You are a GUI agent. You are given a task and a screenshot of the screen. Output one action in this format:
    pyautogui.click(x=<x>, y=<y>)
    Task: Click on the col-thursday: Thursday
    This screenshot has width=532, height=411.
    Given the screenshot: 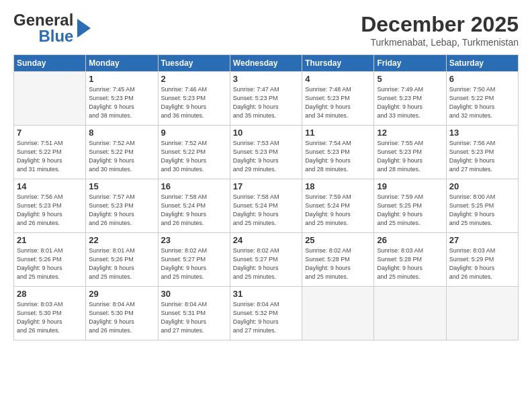 What is the action you would take?
    pyautogui.click(x=339, y=63)
    